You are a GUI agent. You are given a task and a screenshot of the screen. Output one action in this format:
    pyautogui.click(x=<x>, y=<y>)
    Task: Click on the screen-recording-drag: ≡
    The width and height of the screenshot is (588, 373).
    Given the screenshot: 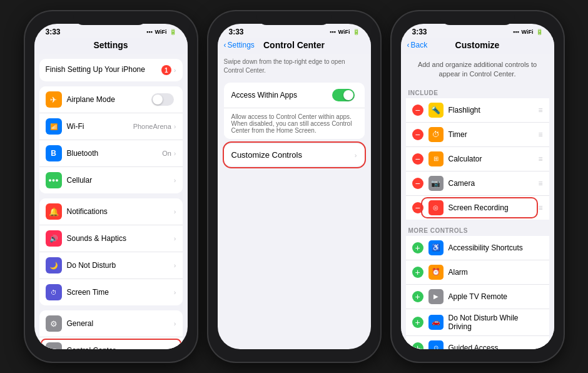 What is the action you would take?
    pyautogui.click(x=540, y=208)
    